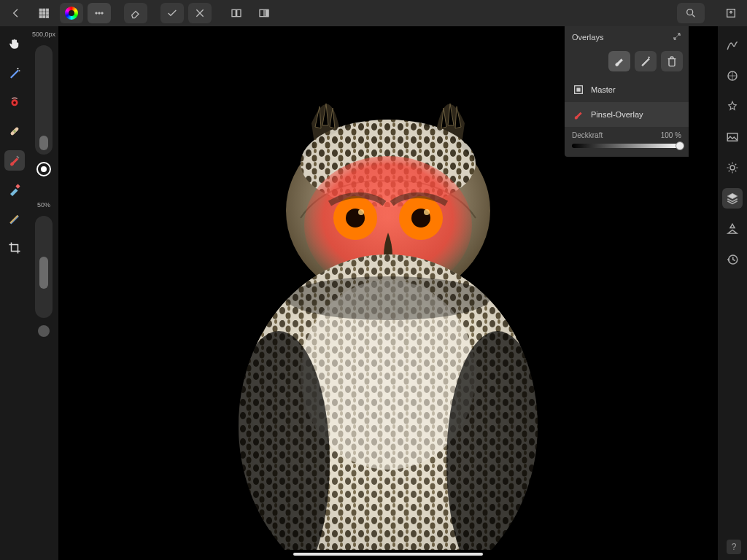  I want to click on picture-module, so click(732, 137).